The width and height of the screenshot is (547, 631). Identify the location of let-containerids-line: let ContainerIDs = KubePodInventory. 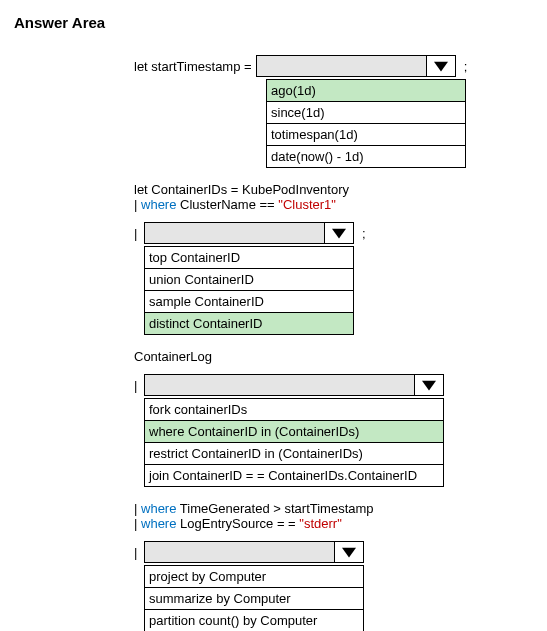
(334, 190).